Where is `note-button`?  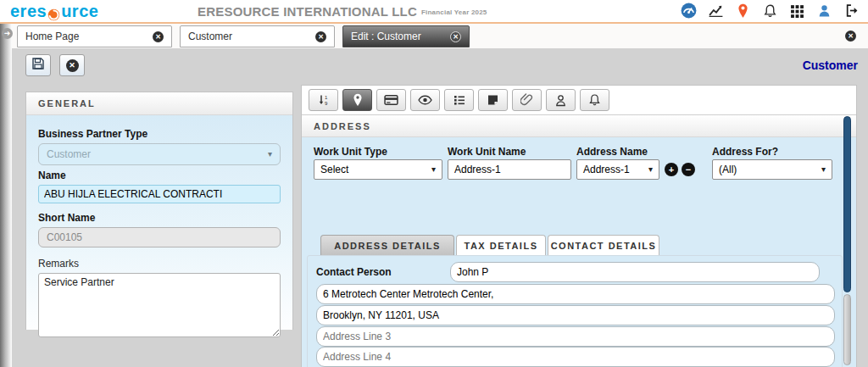 note-button is located at coordinates (493, 100).